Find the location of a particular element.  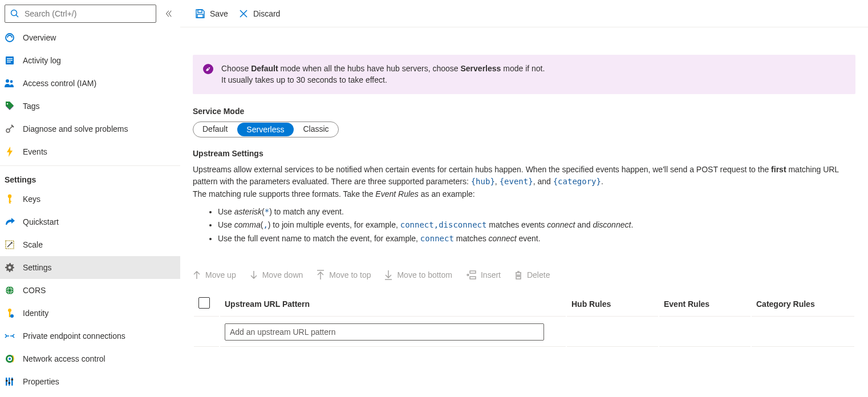

save-icon is located at coordinates (200, 14).